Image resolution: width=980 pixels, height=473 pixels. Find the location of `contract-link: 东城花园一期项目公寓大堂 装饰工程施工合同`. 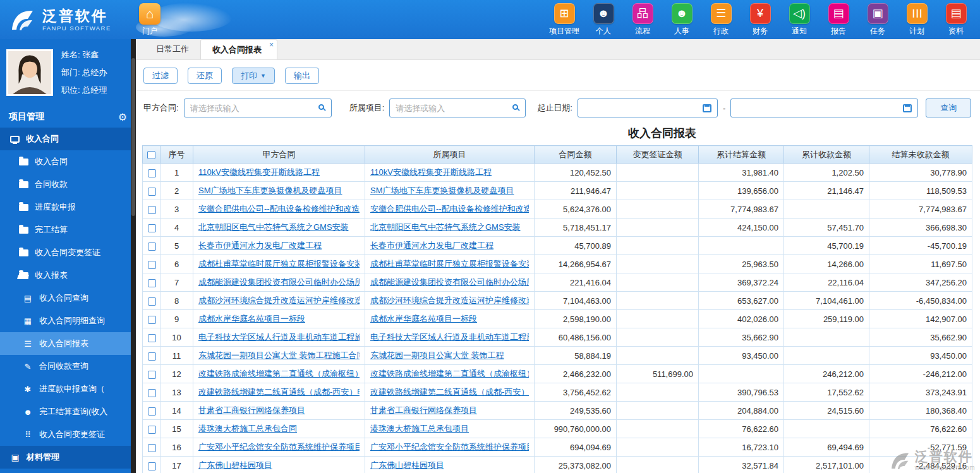

contract-link: 东城花园一期项目公寓大堂 装饰工程施工合同 is located at coordinates (279, 356).